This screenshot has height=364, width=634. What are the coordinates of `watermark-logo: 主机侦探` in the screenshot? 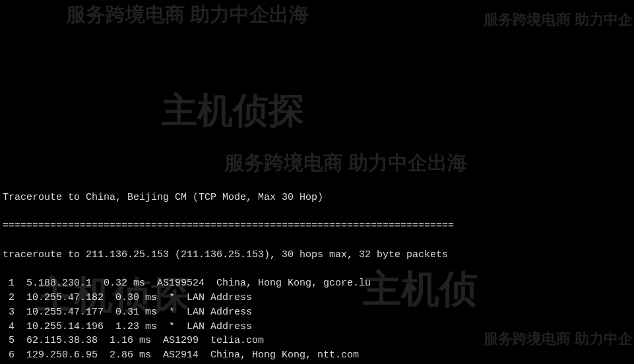 It's located at (233, 110).